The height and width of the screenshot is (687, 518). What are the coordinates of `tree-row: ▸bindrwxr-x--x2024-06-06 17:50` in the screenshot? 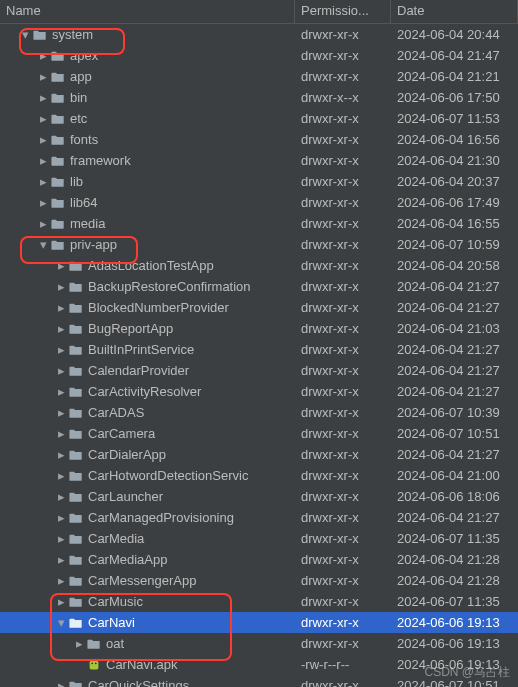 It's located at (259, 98).